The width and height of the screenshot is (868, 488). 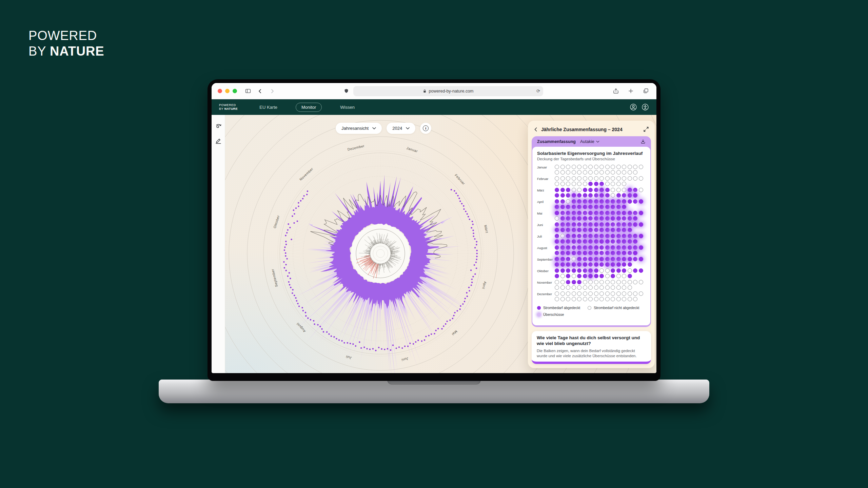 What do you see at coordinates (434, 391) in the screenshot?
I see `laptop-base` at bounding box center [434, 391].